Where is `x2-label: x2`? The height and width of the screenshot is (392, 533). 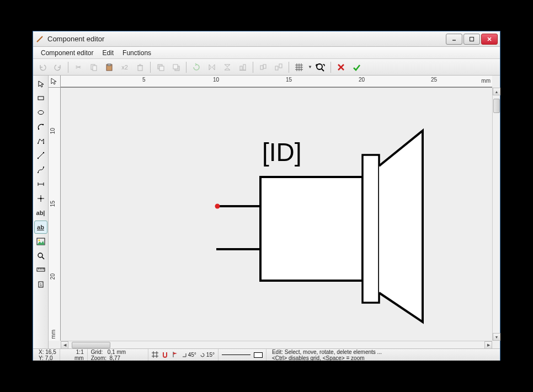 x2-label: x2 is located at coordinates (125, 67).